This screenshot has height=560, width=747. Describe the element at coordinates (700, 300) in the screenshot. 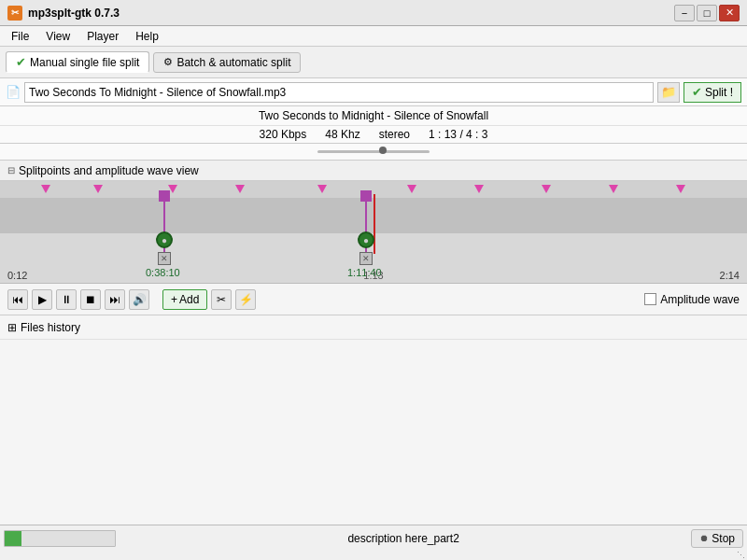

I see `amplitude-label: Amplitude wave` at that location.